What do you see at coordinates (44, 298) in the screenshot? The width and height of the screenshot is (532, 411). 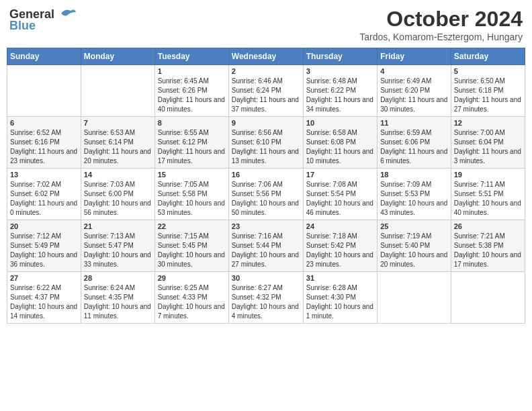 I see `table-row: 27Sunrise: 6:22 AM Sunset: 4:37 PM Dayli…` at bounding box center [44, 298].